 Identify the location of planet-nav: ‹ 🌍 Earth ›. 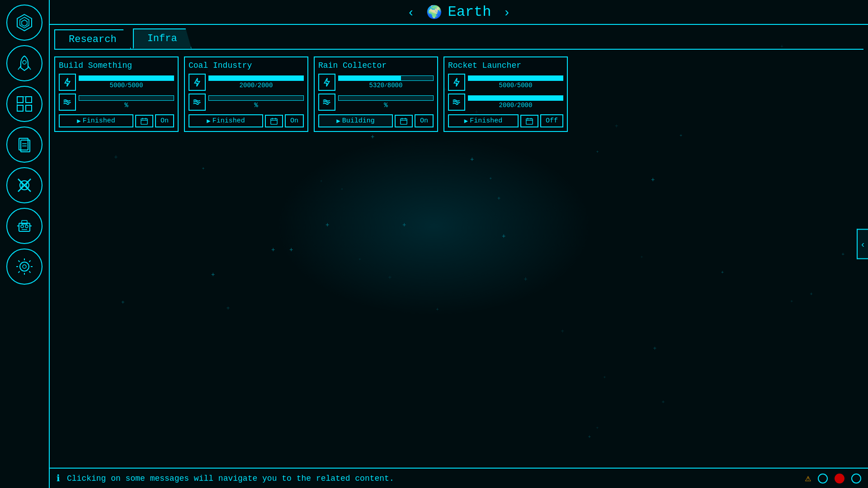
(459, 12).